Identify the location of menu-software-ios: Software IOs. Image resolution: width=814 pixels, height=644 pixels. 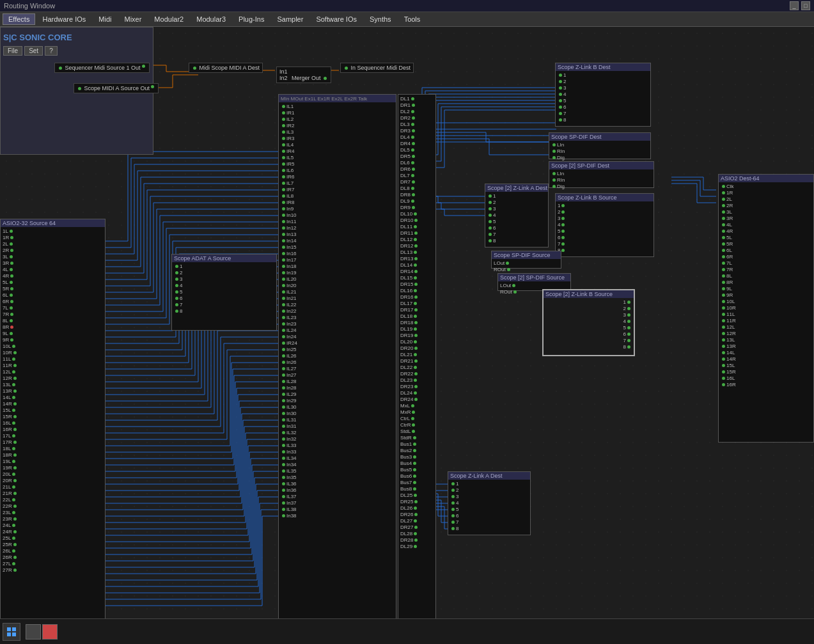
(336, 19).